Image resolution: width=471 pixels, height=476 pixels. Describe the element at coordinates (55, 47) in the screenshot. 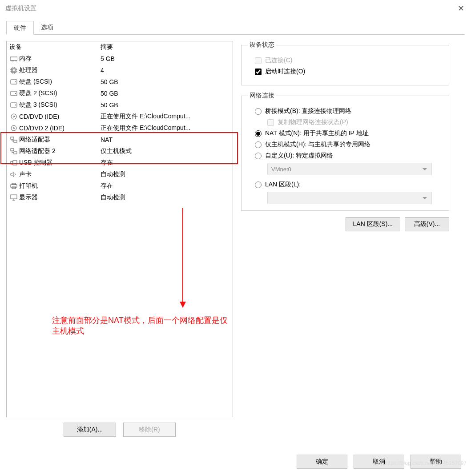

I see `col-header-device: 设备` at that location.